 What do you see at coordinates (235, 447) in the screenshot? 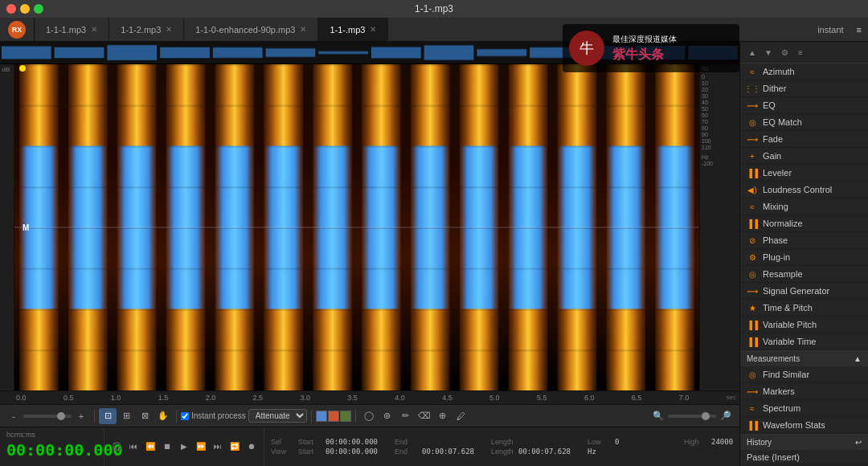
I see `loop-button: 🔁` at bounding box center [235, 447].